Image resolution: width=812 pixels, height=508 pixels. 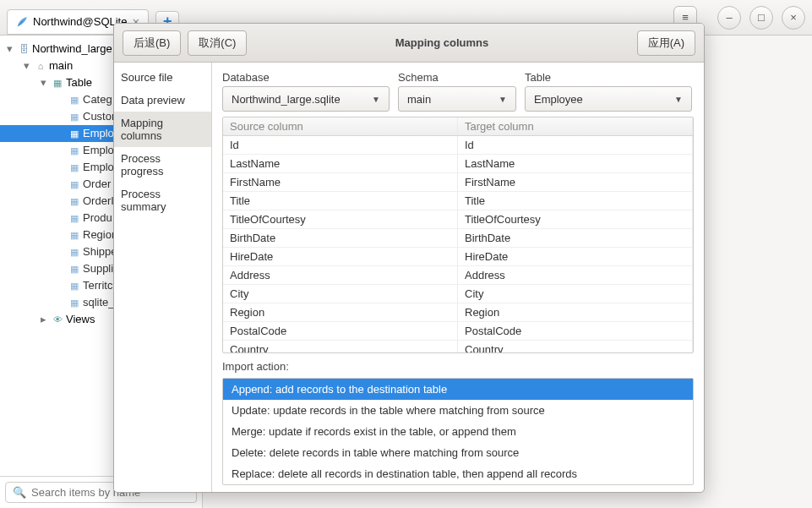 I want to click on window-maximize-button: □, so click(x=761, y=18).